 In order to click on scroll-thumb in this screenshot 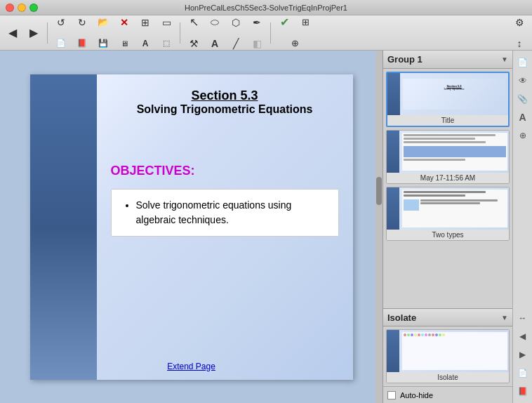, I will do `click(379, 191)`.